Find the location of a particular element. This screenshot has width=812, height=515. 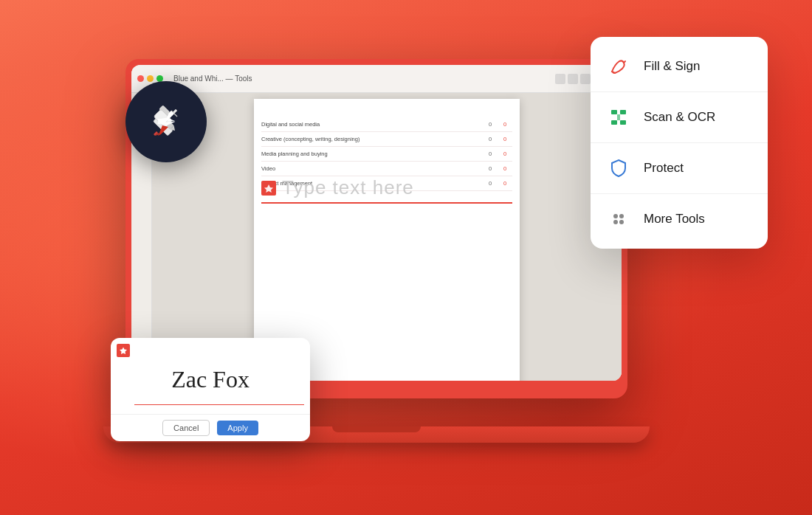

menu-item-fill-sign: Fill & Sign is located at coordinates (679, 66).